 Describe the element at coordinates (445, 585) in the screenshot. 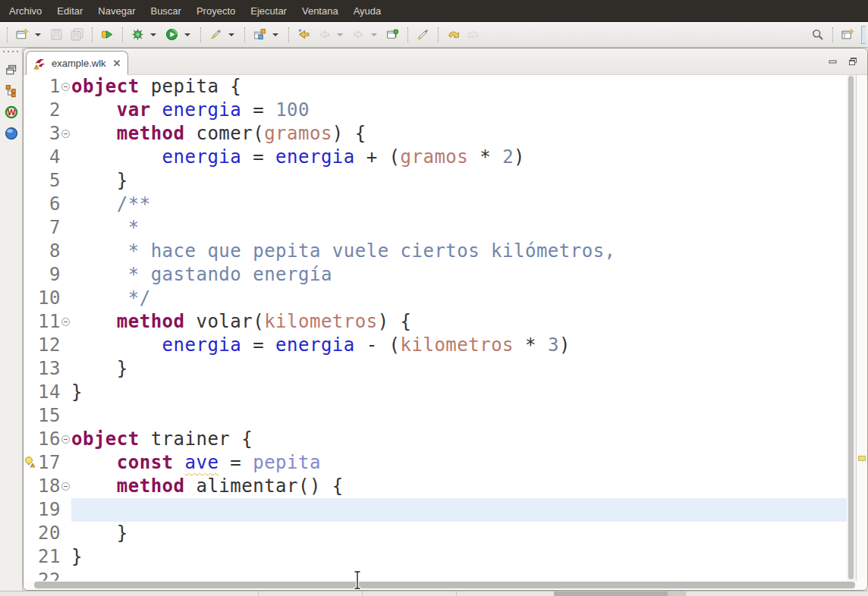

I see `horizontal-scrollbar-thumb` at that location.